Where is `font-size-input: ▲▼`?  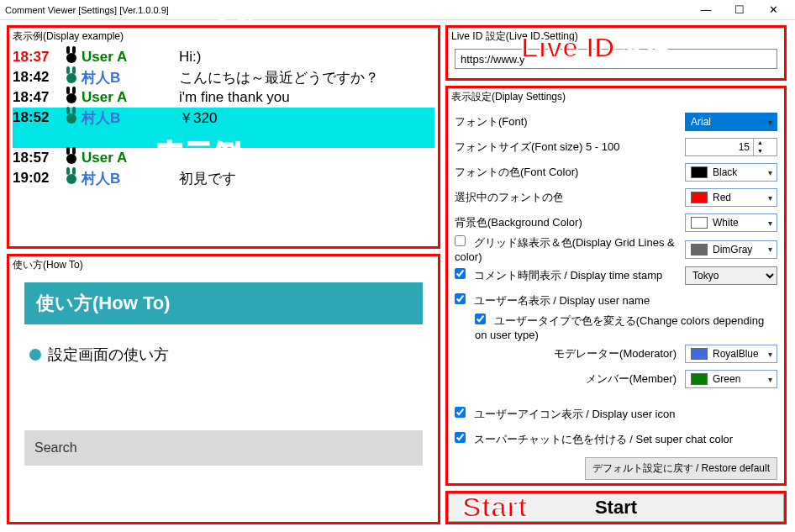
font-size-input: ▲▼ is located at coordinates (731, 147).